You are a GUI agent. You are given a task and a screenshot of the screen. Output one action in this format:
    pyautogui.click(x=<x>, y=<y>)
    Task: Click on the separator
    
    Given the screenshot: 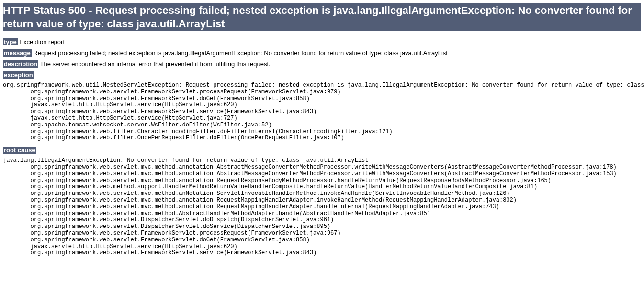 What is the action you would take?
    pyautogui.click(x=322, y=34)
    